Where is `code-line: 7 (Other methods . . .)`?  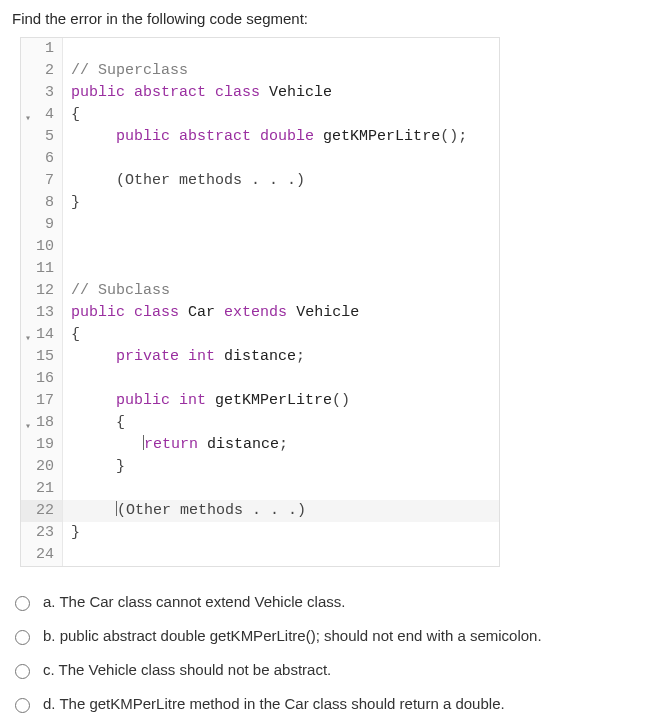
code-line: 7 (Other methods . . .) is located at coordinates (260, 181).